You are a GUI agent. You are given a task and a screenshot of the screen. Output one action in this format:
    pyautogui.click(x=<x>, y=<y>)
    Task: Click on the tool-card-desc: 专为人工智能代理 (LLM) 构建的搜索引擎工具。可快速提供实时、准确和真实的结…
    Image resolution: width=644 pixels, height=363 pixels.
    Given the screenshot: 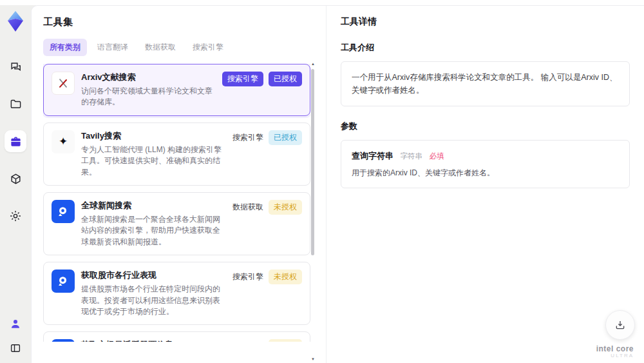 What is the action you would take?
    pyautogui.click(x=153, y=161)
    